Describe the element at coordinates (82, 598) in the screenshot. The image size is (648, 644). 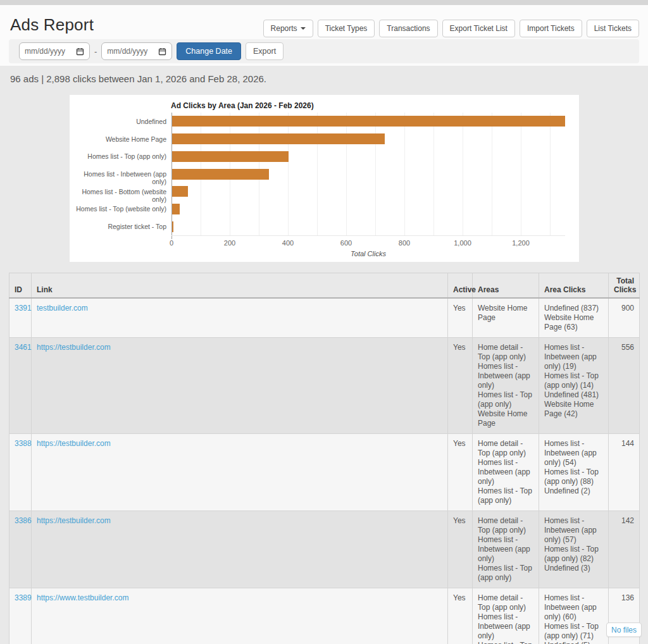
I see `ad-url-link: https://www.testbuilder.com` at that location.